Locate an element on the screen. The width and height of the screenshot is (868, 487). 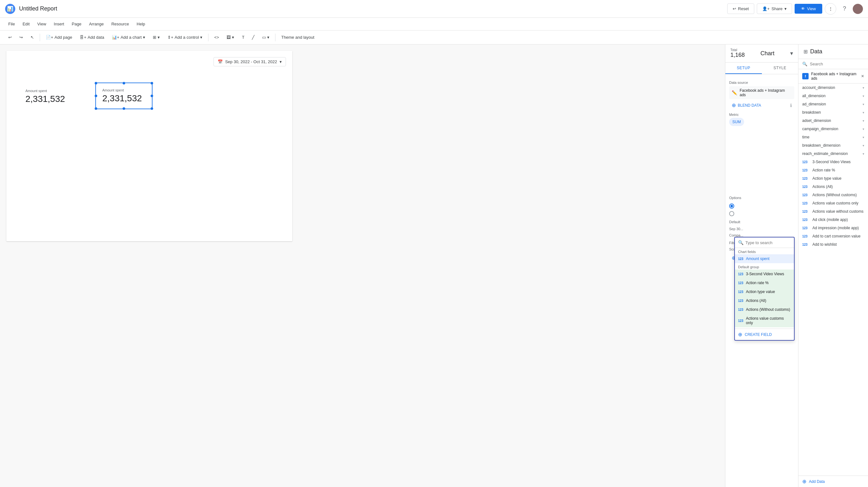
actions-no-custom-badge: 123 is located at coordinates (741, 310).